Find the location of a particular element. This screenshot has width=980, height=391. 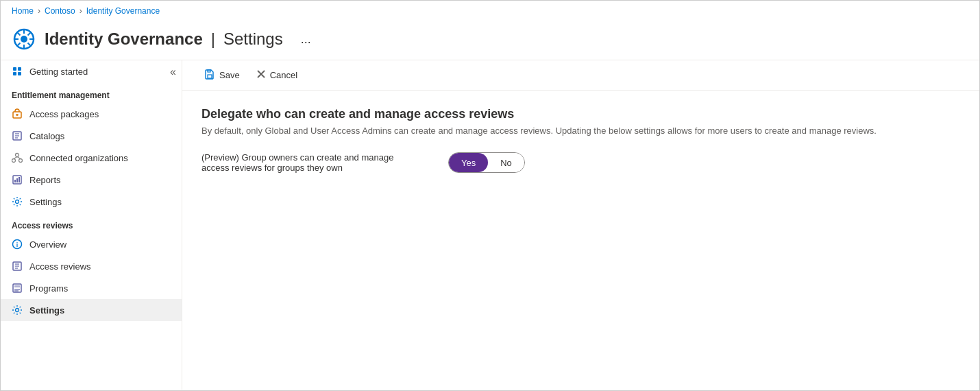

cancel-icon is located at coordinates (261, 75).